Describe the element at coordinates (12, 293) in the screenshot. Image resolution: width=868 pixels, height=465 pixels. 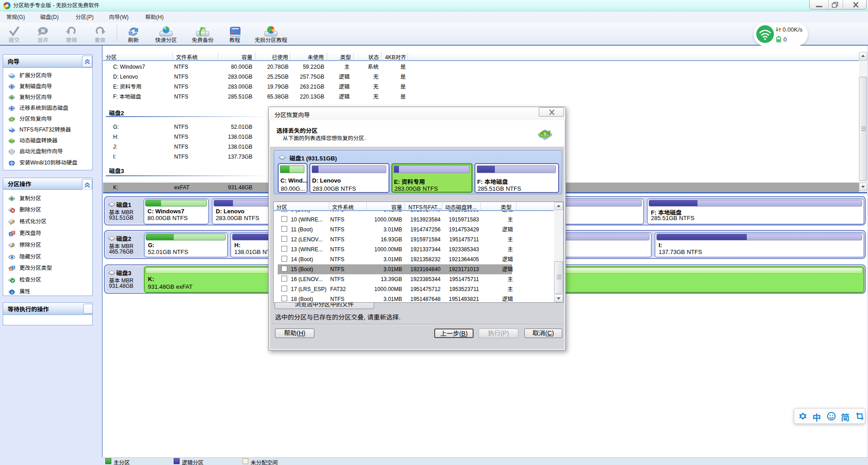
I see `svg-text: i` at that location.